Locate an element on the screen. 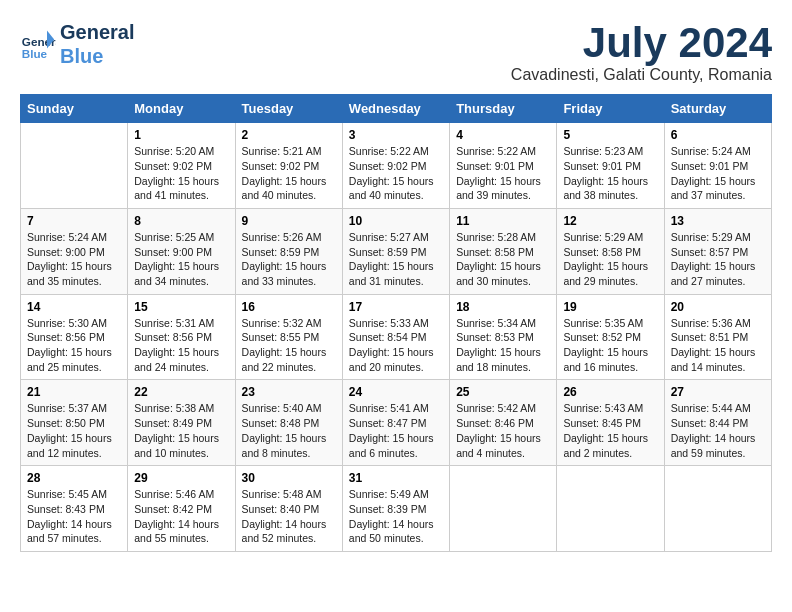 Image resolution: width=792 pixels, height=612 pixels. logo-blue: Blue is located at coordinates (97, 56).